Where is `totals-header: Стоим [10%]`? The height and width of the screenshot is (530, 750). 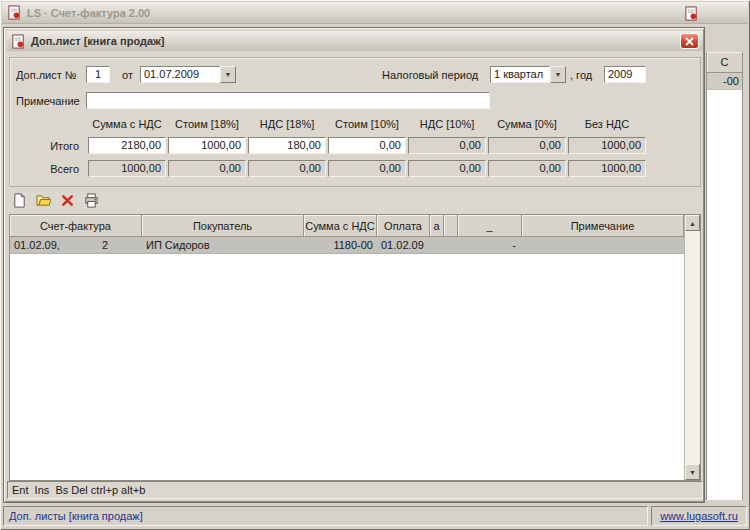
totals-header: Стоим [10%] is located at coordinates (367, 124).